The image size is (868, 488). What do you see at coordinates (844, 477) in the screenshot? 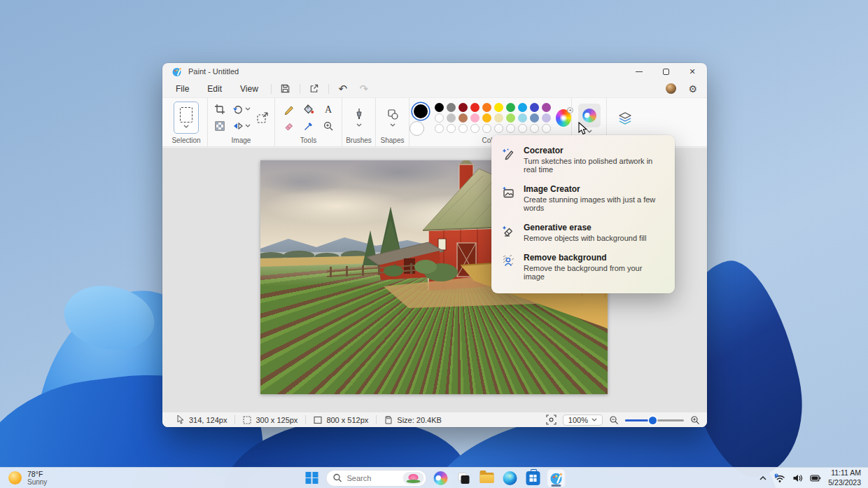
I see `clock-widget: 11:11 AM 5/23/2023` at bounding box center [844, 477].